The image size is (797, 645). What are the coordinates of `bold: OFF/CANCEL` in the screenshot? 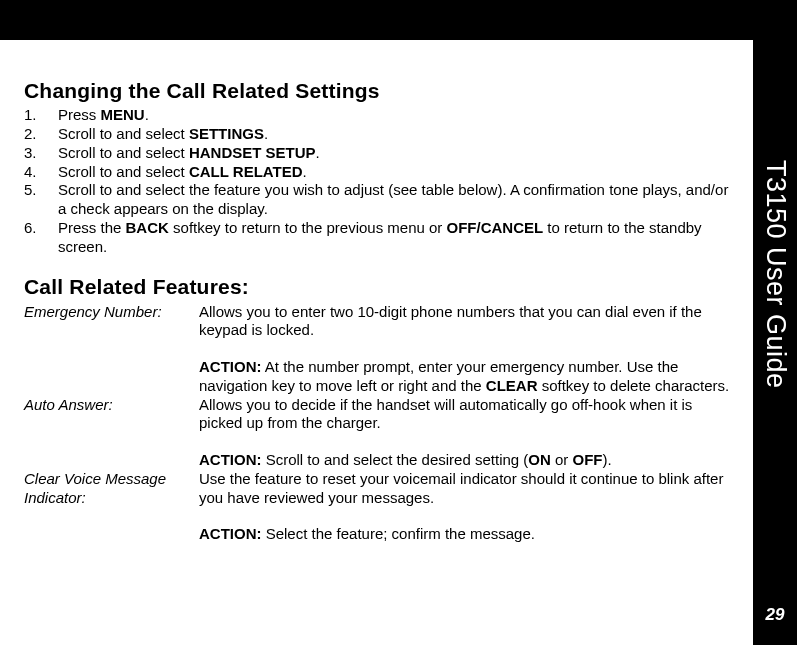 It's located at (496, 228).